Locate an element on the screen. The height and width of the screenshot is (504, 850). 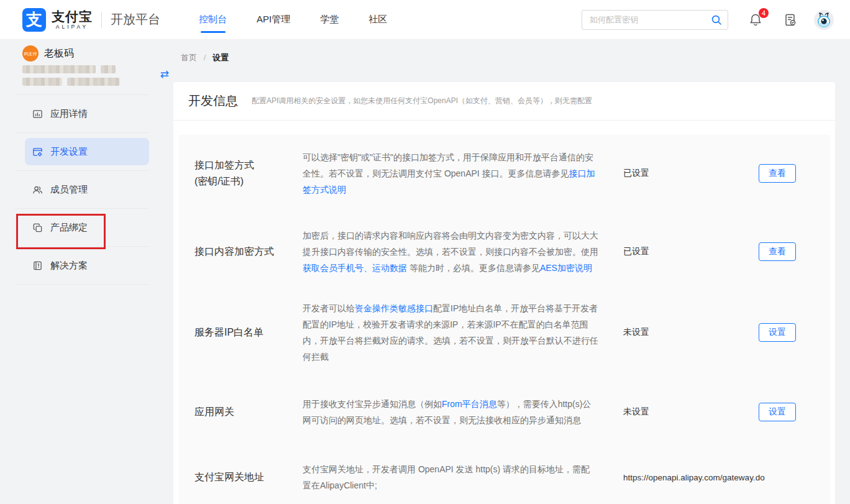
nav-api-management: API管理 is located at coordinates (273, 20).